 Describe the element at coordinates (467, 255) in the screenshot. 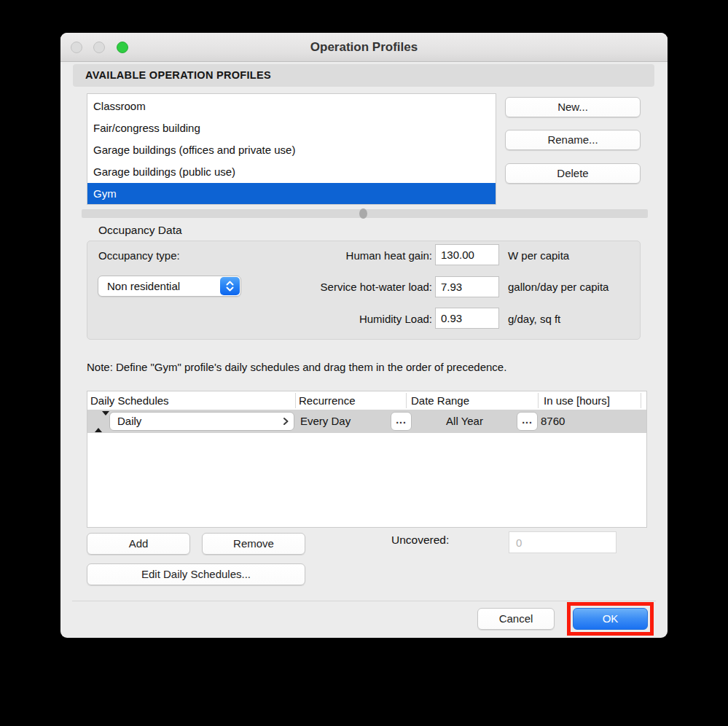

I see `human-heat-gain-input` at that location.